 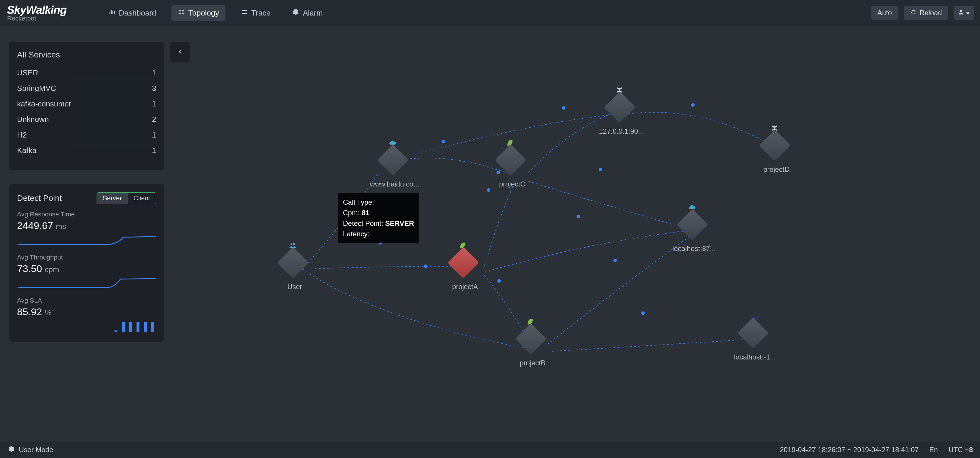 What do you see at coordinates (755, 341) in the screenshot?
I see `node-lhneg1: H2 localhost:-1...` at bounding box center [755, 341].